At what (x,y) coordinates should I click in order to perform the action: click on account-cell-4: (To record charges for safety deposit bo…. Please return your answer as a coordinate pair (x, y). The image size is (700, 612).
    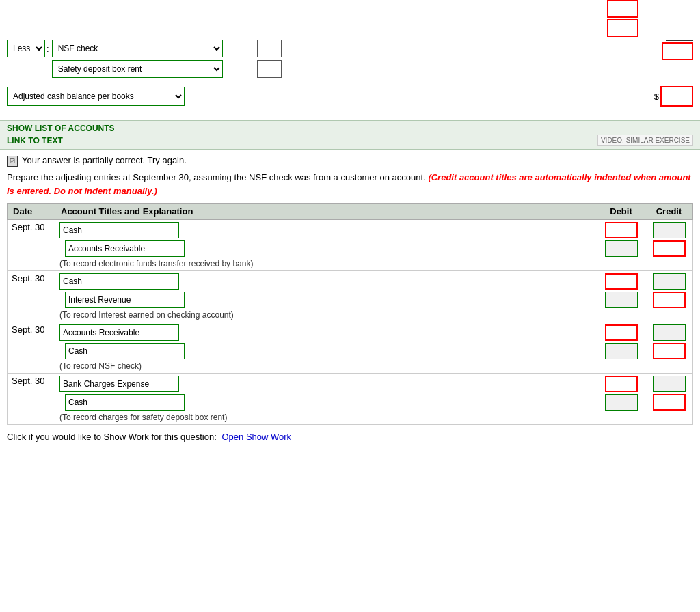
    Looking at the image, I should click on (327, 399).